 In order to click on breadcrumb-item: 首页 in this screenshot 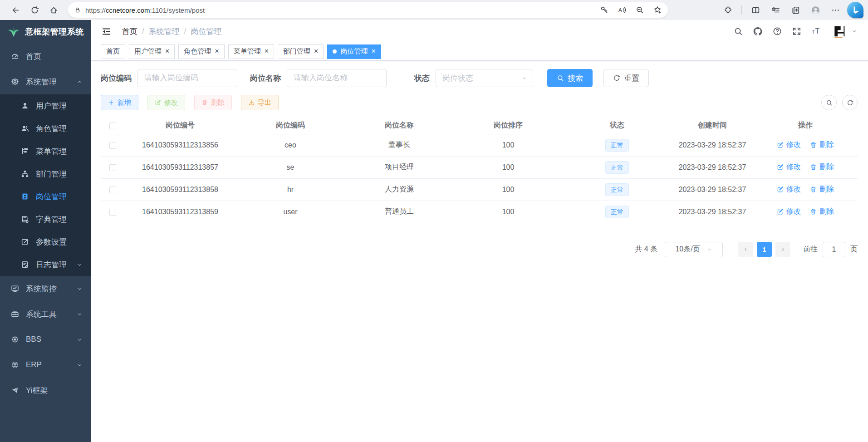, I will do `click(130, 32)`.